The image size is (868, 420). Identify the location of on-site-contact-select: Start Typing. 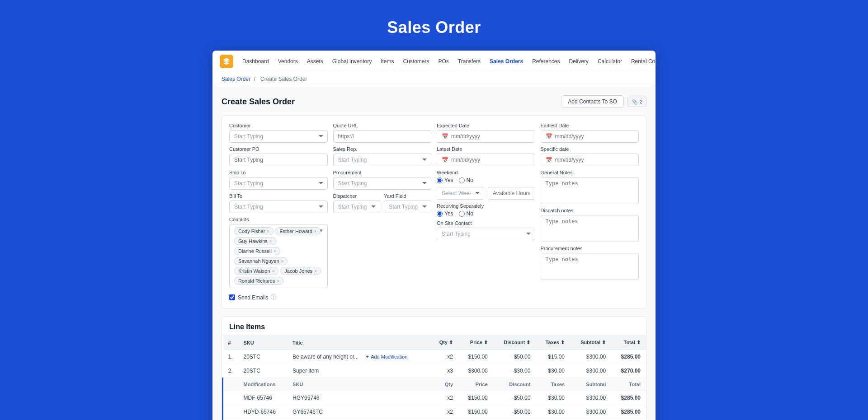
(486, 234).